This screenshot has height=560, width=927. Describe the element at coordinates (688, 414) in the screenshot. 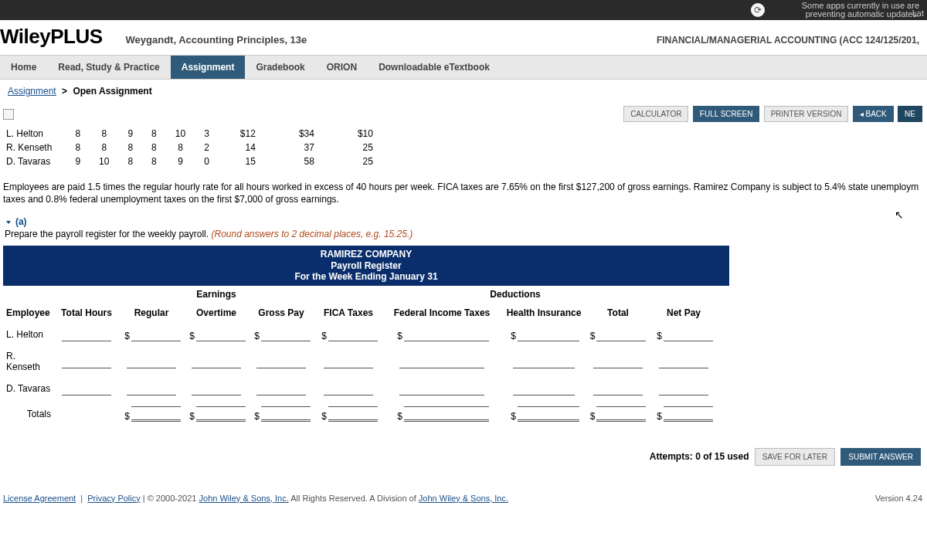

I see `net-pay-total-input` at that location.